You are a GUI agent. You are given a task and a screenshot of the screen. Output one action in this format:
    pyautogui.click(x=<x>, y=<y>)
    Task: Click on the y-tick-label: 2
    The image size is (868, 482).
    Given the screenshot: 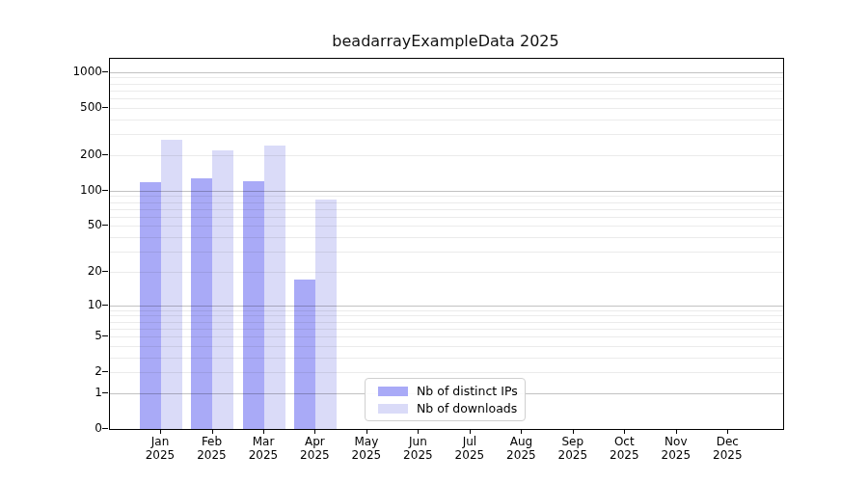 What is the action you would take?
    pyautogui.click(x=51, y=371)
    